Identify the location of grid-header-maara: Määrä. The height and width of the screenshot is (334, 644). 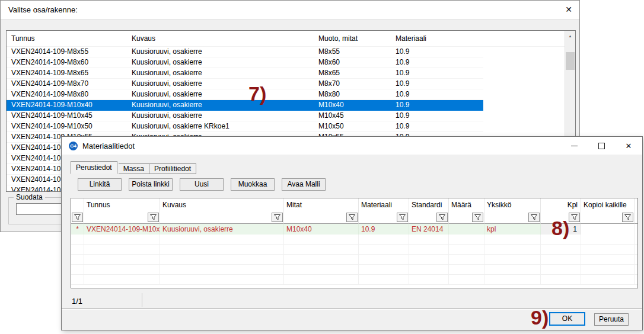
(467, 205).